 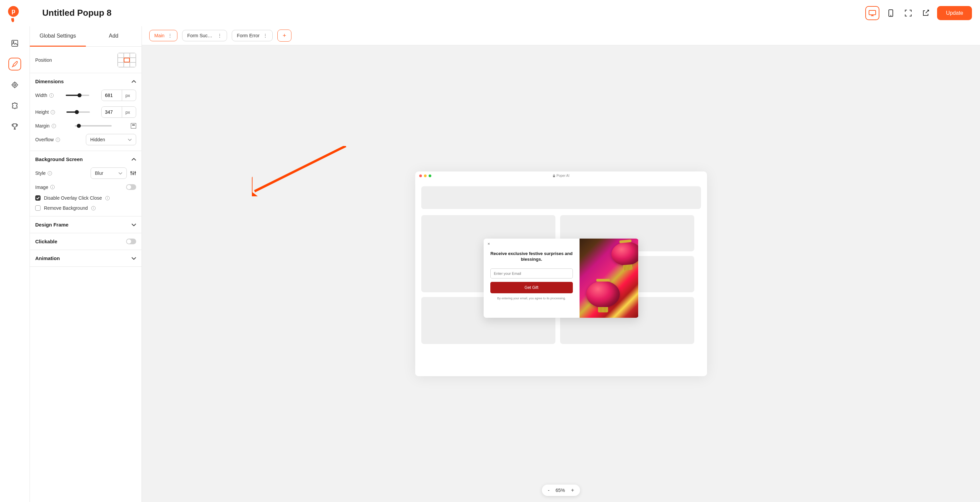 I want to click on clickable-section-header: Clickable, so click(x=86, y=241).